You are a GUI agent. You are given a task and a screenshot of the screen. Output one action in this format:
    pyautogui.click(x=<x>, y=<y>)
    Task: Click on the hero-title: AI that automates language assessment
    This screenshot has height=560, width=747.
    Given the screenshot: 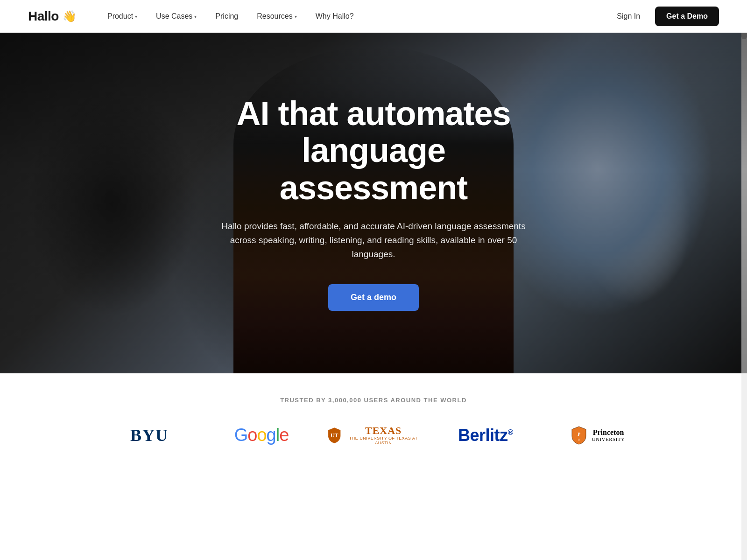 What is the action you would take?
    pyautogui.click(x=374, y=151)
    